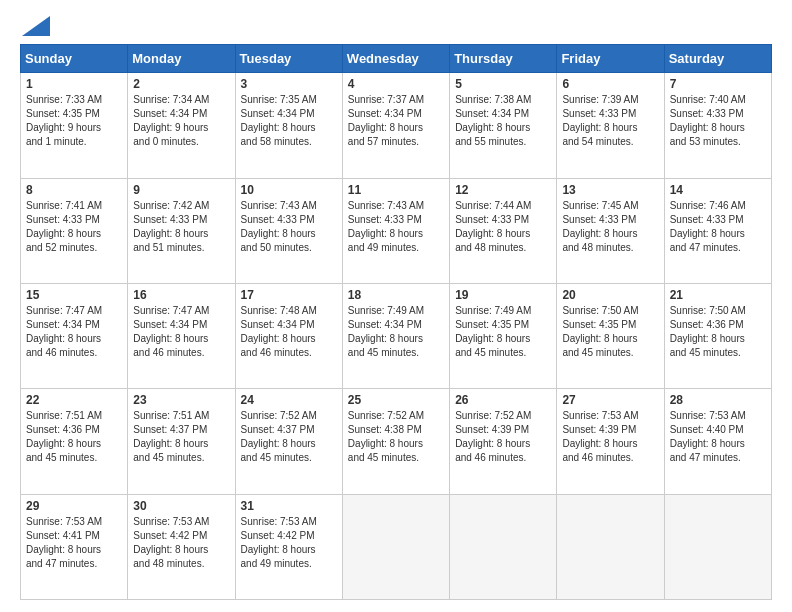 The height and width of the screenshot is (612, 792). What do you see at coordinates (288, 546) in the screenshot?
I see `day-cell-31: 31Sunrise: 7:53 AMSunset: 4:42 PMDayligh…` at bounding box center [288, 546].